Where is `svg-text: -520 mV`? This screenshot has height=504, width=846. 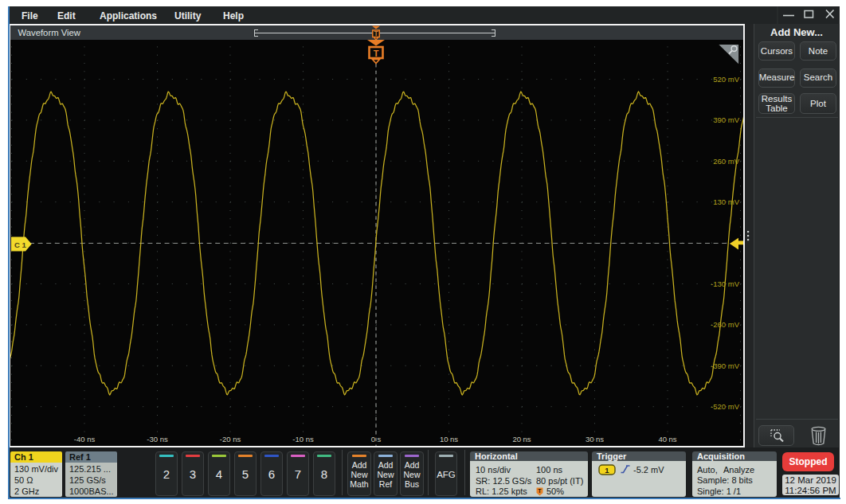 svg-text: -520 mV is located at coordinates (725, 406).